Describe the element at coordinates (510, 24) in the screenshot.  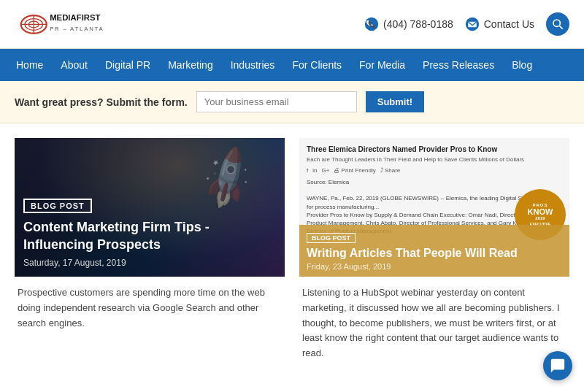
I see `contact-label: Contact Us` at that location.